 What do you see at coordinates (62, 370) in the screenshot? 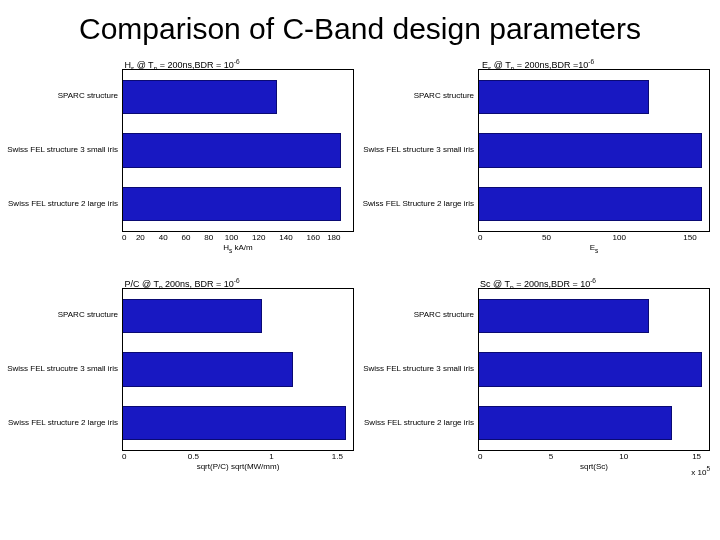
I see `category-label: Swiss FEL strucutre 3 small iris` at bounding box center [62, 370].